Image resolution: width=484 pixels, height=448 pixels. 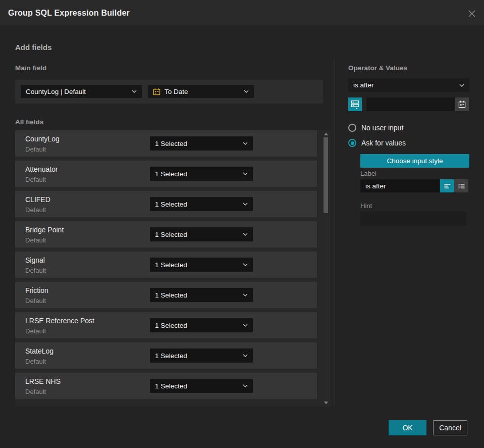 What do you see at coordinates (166, 174) in the screenshot?
I see `field-row: Attenuator Default 1 Selected` at bounding box center [166, 174].